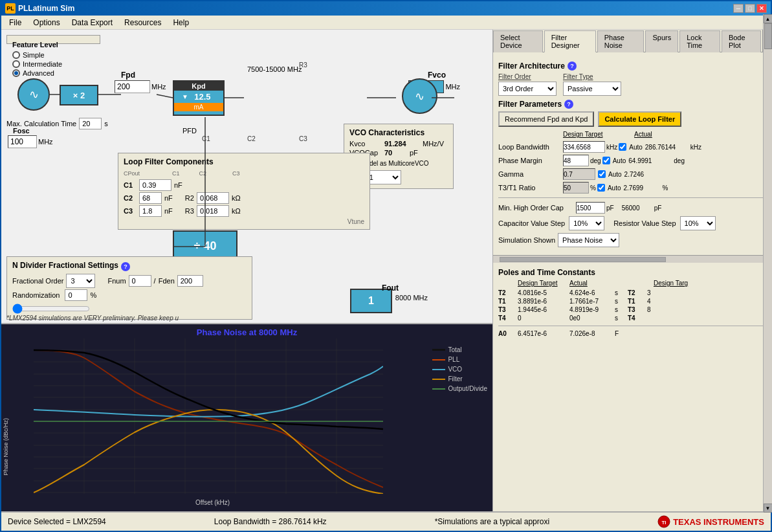 Image resolution: width=772 pixels, height=532 pixels. Describe the element at coordinates (601, 188) in the screenshot. I see `t3t1-auto-check` at that location.